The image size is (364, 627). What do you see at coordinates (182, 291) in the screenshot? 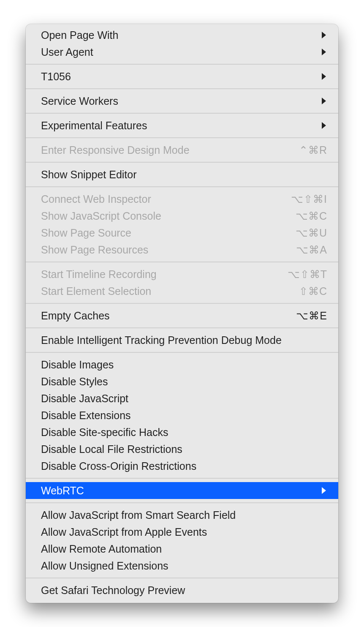
I see `menu-item-start-element-selection: Start Element Selection⇧⌘C` at bounding box center [182, 291].